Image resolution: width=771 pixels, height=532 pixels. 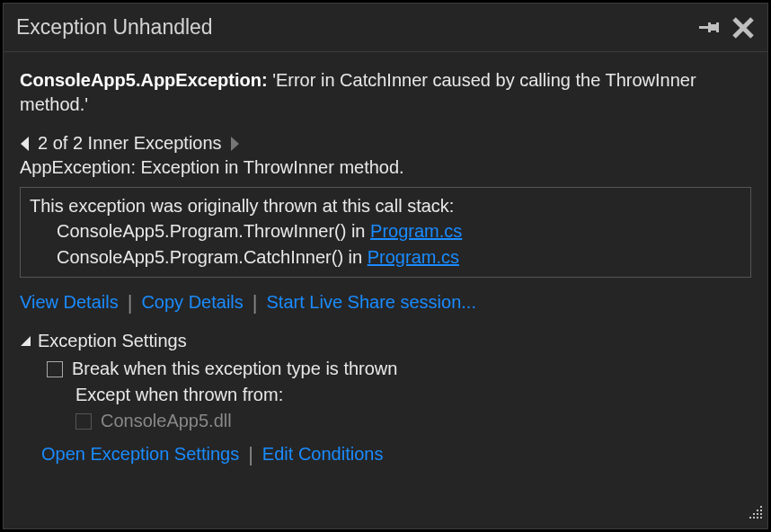 I want to click on exception-settings-header: Exception Settings, so click(x=386, y=341).